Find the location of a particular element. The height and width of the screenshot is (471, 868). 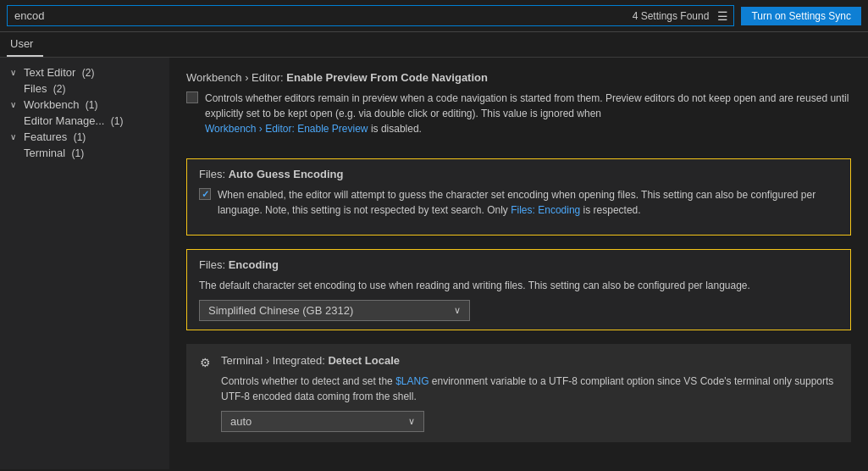

locale-dropdown: auto ∨ is located at coordinates (323, 422).